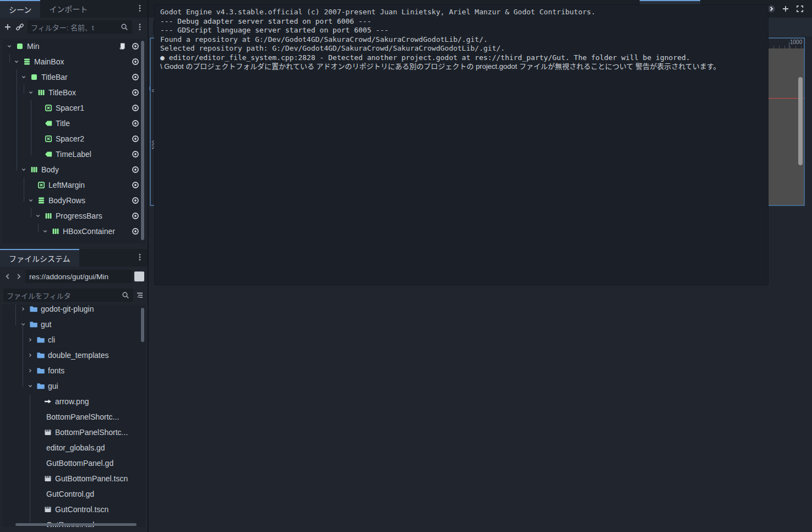  What do you see at coordinates (74, 231) in the screenshot?
I see `scene-tree-row: HBoxContainer` at bounding box center [74, 231].